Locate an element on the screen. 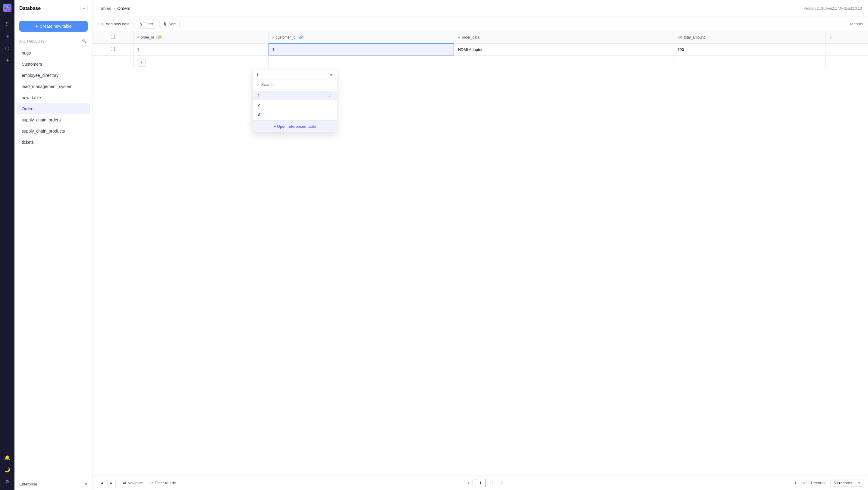 The image size is (868, 490). navigate-text: Navigate is located at coordinates (135, 483).